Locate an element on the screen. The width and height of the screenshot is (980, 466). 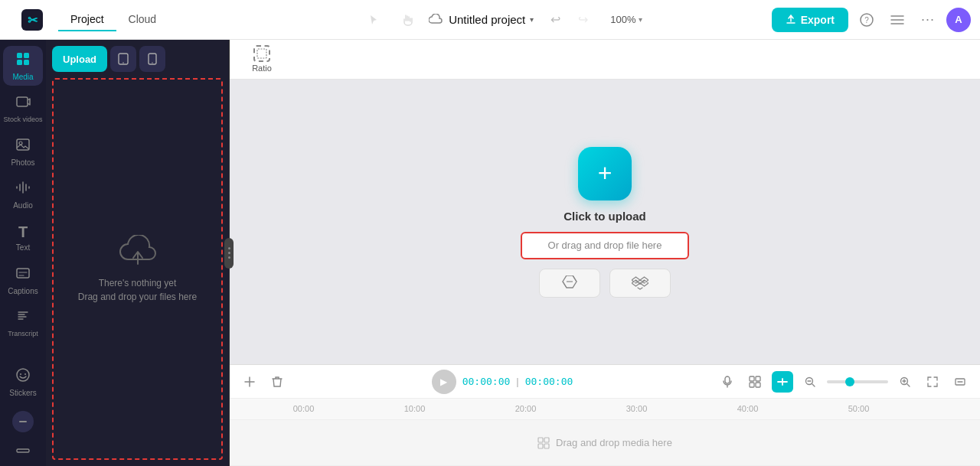
cloud-save-icon is located at coordinates (436, 20).